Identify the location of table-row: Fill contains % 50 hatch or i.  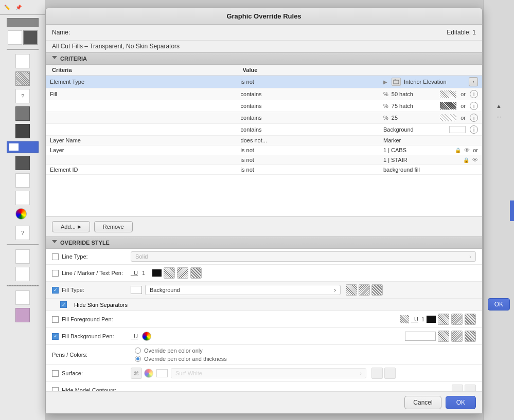
(264, 95).